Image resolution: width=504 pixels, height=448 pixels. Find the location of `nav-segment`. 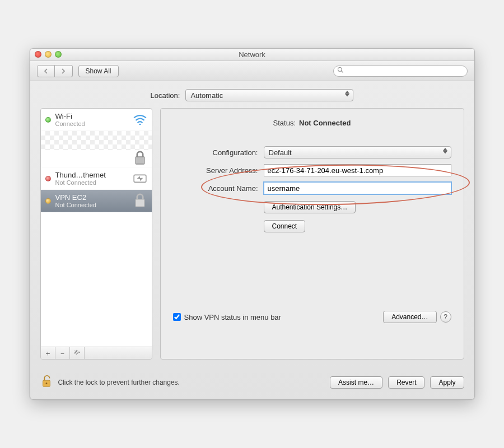

nav-segment is located at coordinates (55, 71).